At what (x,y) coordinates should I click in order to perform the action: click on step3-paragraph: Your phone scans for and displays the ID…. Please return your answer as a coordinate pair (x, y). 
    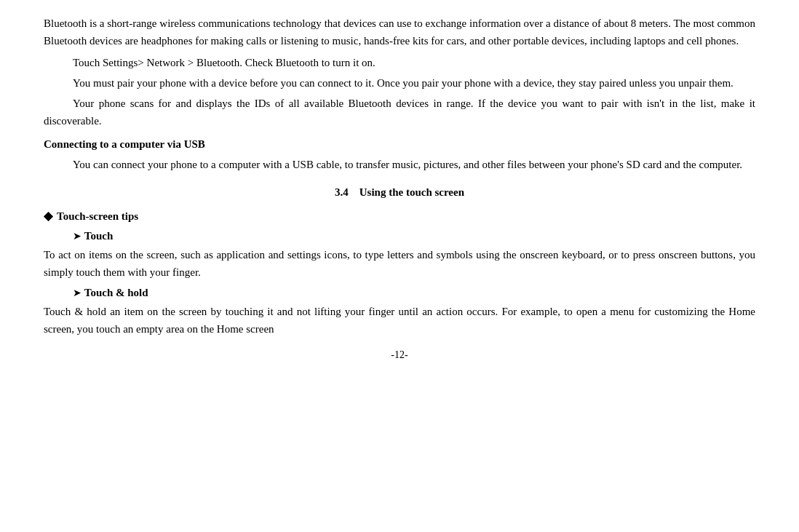
    Looking at the image, I should click on (400, 112).